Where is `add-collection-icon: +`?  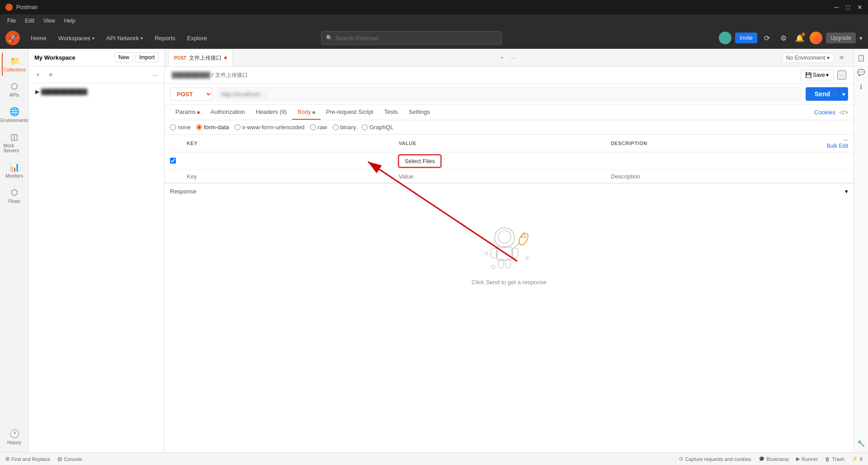
add-collection-icon: + is located at coordinates (38, 75).